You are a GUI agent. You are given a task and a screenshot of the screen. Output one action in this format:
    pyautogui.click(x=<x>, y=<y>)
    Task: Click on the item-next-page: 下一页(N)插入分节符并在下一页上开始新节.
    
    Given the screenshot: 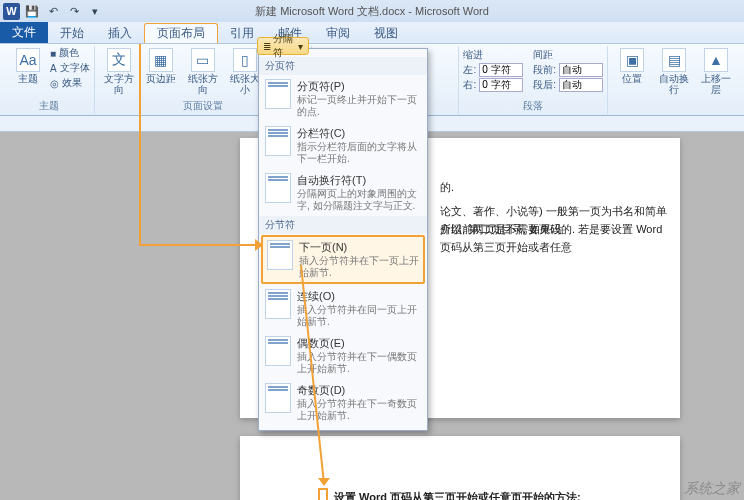 What is the action you would take?
    pyautogui.click(x=343, y=260)
    